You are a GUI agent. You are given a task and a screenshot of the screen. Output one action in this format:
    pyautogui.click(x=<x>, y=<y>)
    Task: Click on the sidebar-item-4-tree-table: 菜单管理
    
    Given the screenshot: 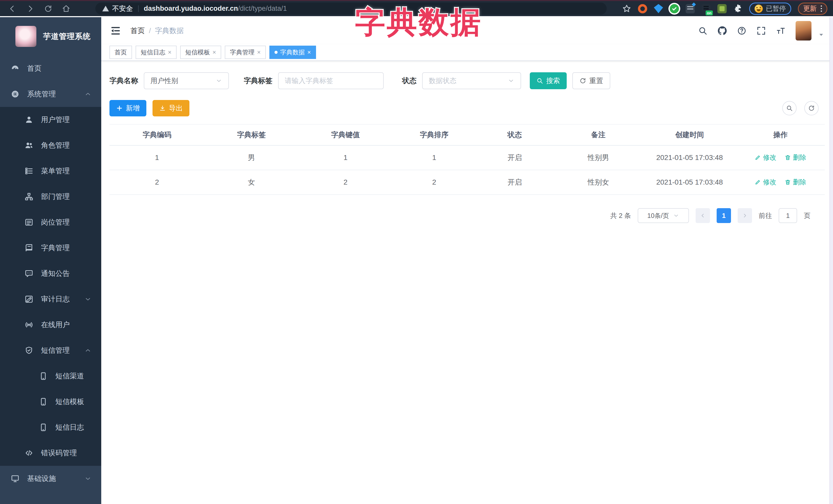 What is the action you would take?
    pyautogui.click(x=51, y=171)
    